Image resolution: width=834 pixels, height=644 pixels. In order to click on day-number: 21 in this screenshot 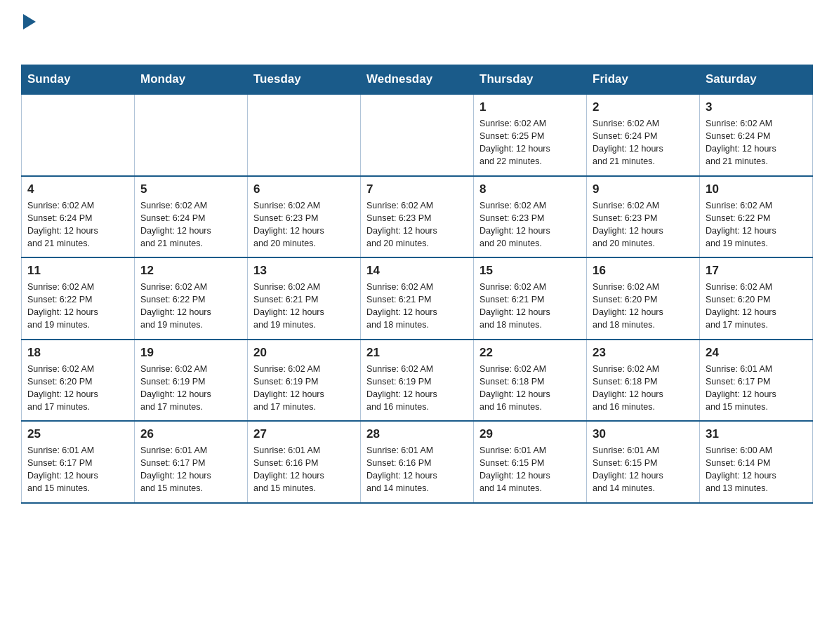, I will do `click(417, 353)`.